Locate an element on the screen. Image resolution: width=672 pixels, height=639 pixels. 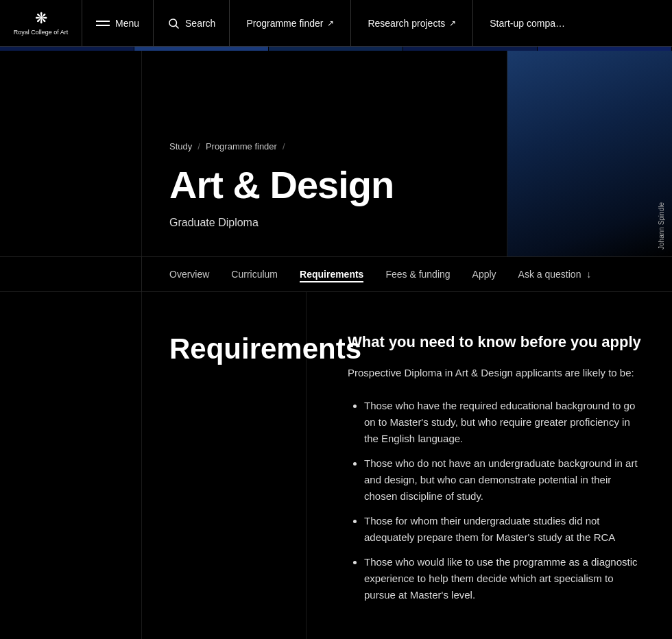
page-subtitle: Graduate Diploma is located at coordinates (324, 223).